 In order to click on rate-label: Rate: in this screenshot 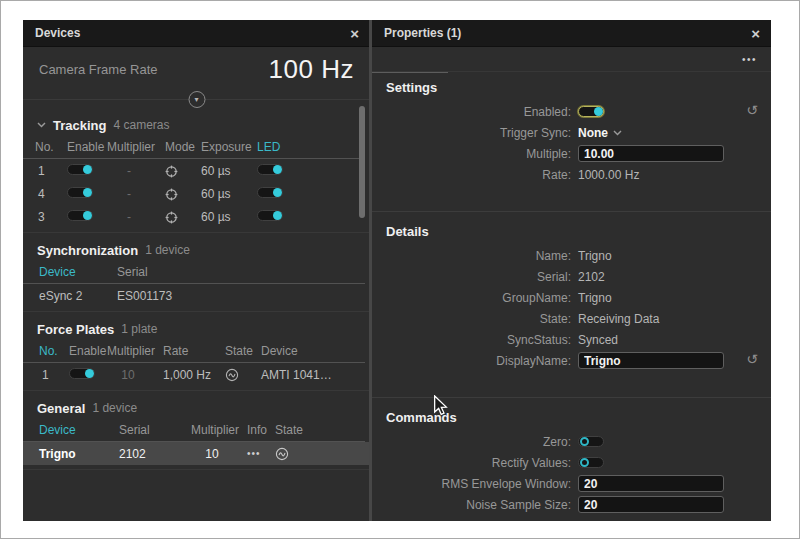, I will do `click(475, 175)`.